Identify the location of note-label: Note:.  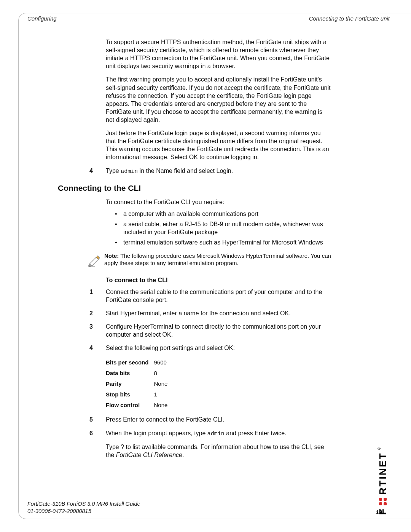
(112, 256).